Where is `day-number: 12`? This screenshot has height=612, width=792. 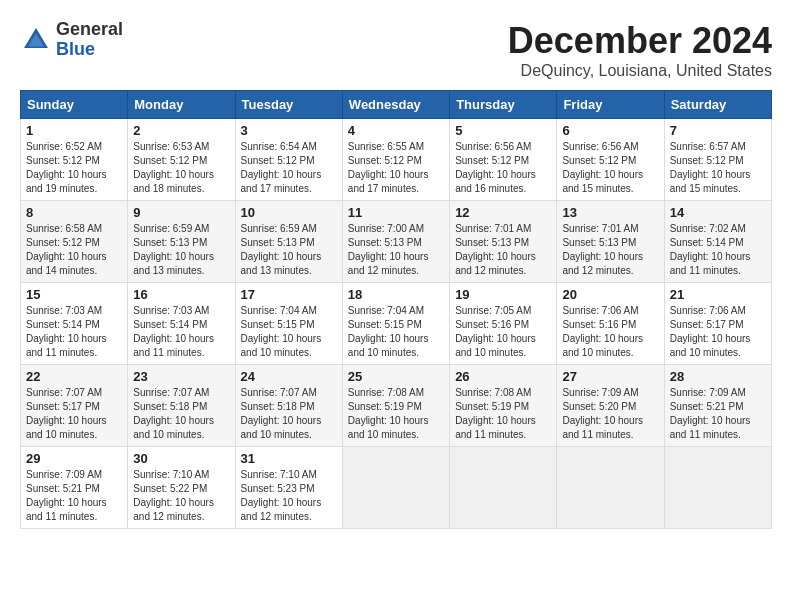 day-number: 12 is located at coordinates (503, 212).